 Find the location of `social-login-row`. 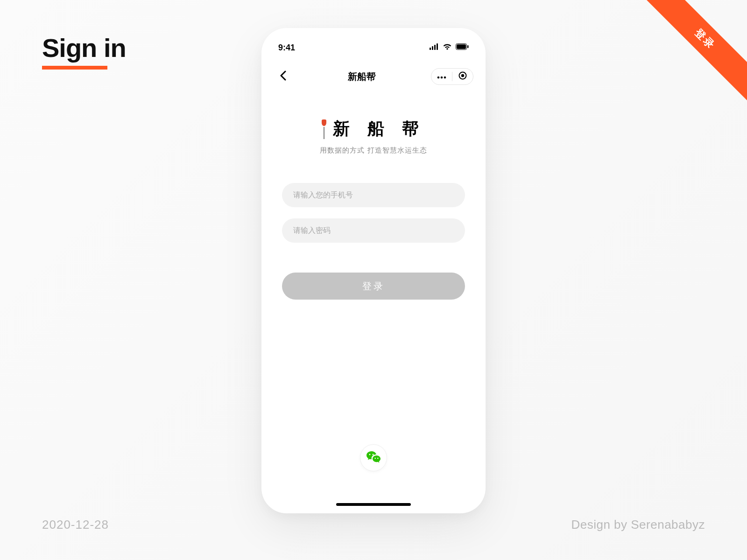

social-login-row is located at coordinates (374, 458).